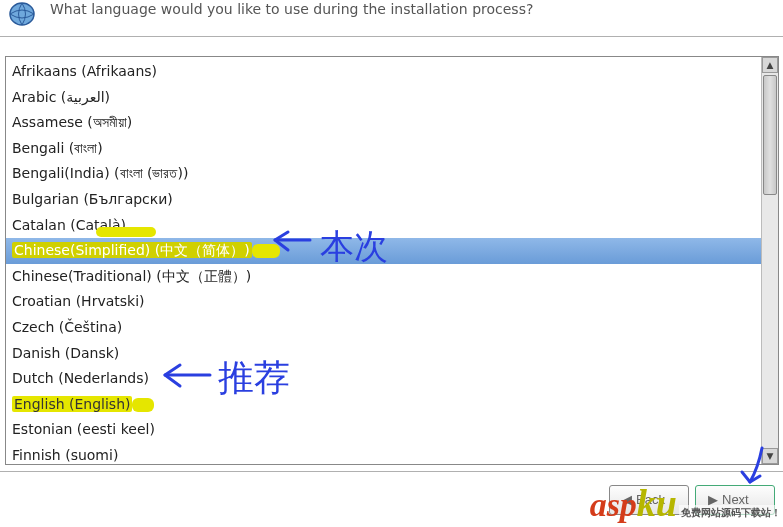 The width and height of the screenshot is (783, 527). What do you see at coordinates (736, 500) in the screenshot?
I see `next-button-label: Next` at bounding box center [736, 500].